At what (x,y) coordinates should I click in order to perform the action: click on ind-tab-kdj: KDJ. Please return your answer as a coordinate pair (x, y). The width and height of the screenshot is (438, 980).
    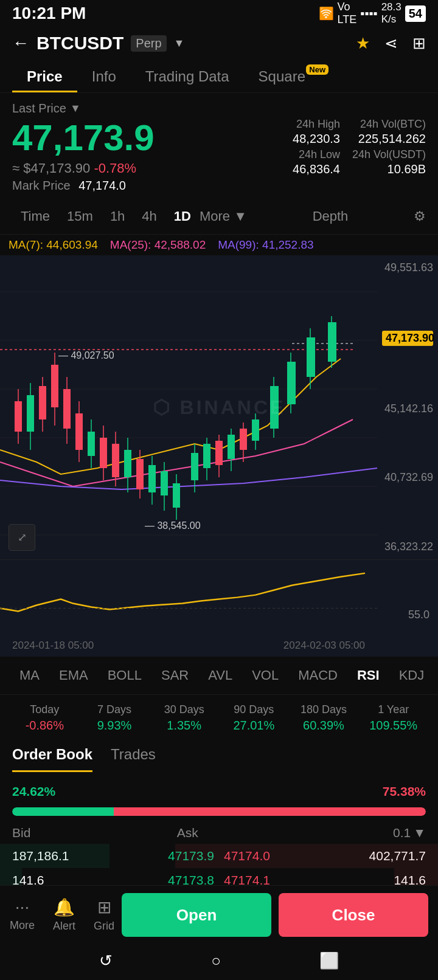
    Looking at the image, I should click on (412, 675).